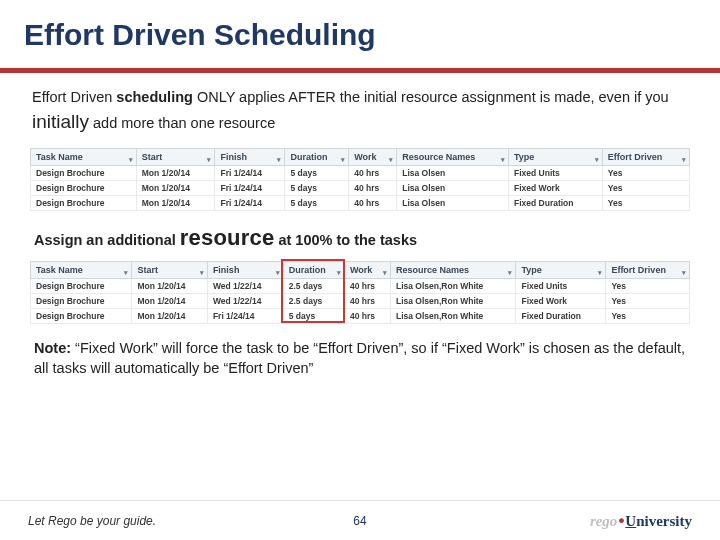  I want to click on text: ONLY applies AFTER the initial resource …, so click(431, 97).